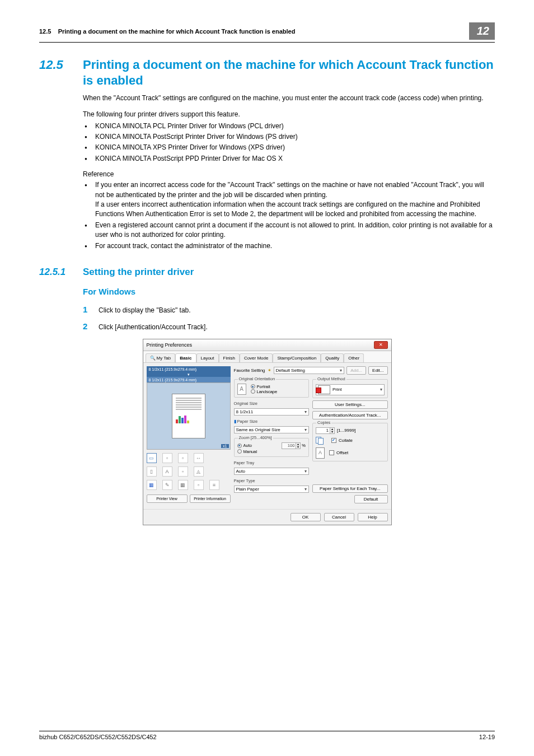  What do you see at coordinates (339, 517) in the screenshot?
I see `cancel-button: Cancel` at bounding box center [339, 517].